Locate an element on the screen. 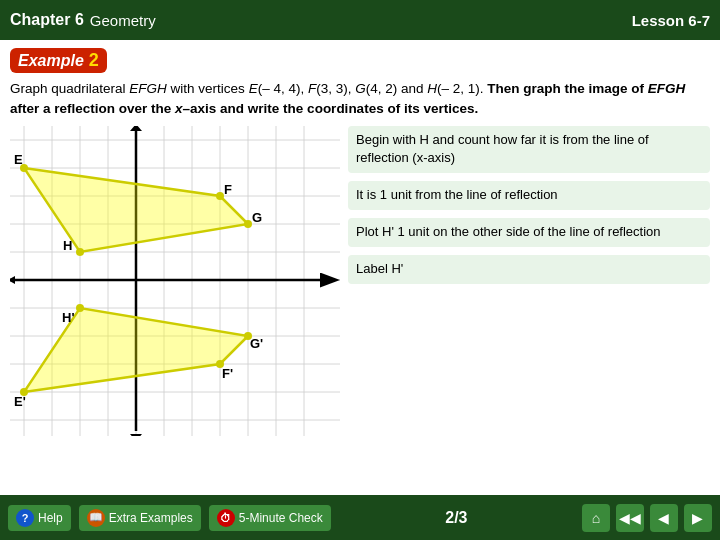  chapter-label: Chapter 6 is located at coordinates (47, 20).